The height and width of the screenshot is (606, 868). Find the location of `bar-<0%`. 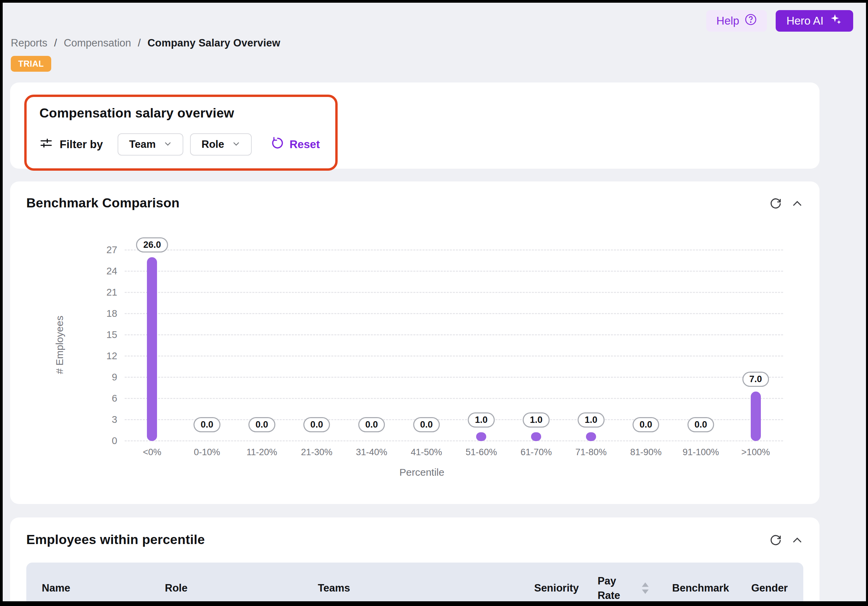

bar-<0% is located at coordinates (152, 349).